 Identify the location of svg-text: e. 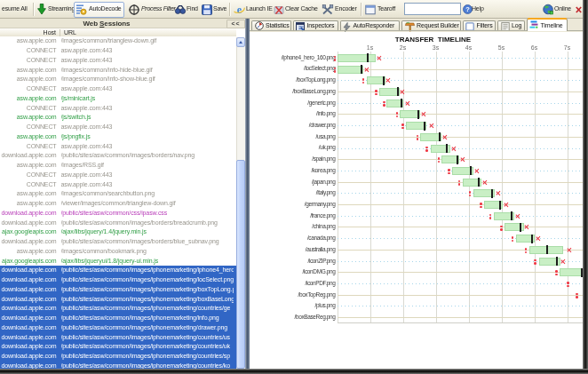
(240, 10).